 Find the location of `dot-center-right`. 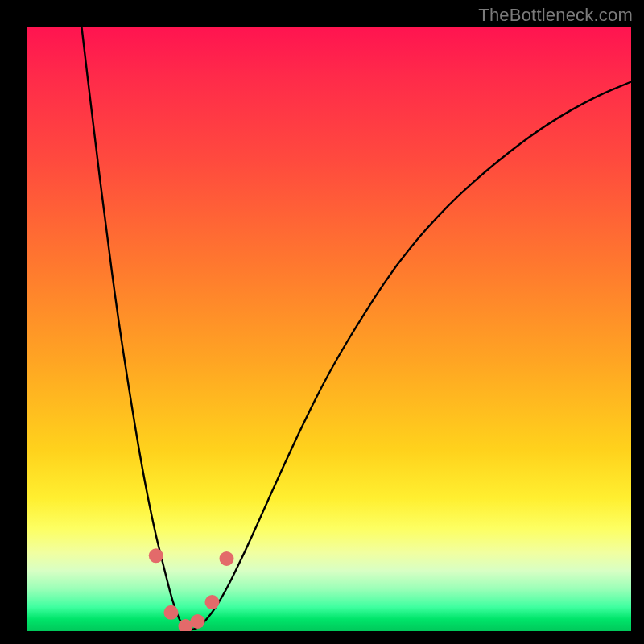

dot-center-right is located at coordinates (198, 621).